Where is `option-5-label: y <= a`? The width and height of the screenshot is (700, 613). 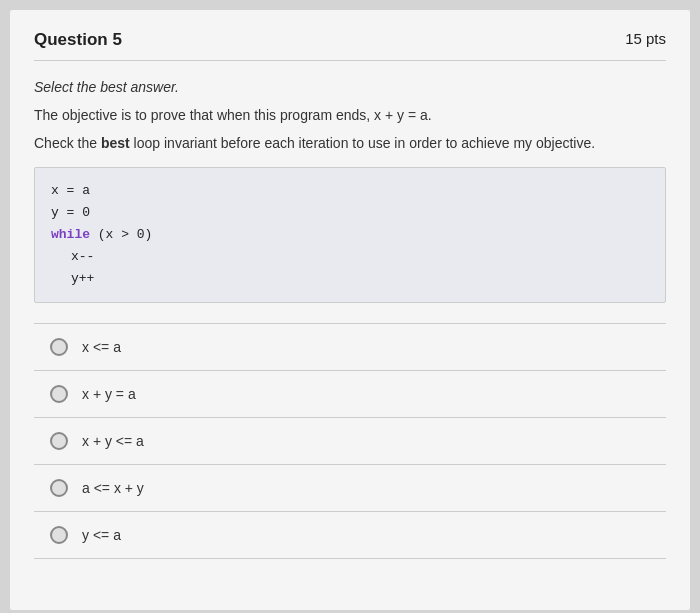
option-5-label: y <= a is located at coordinates (102, 535).